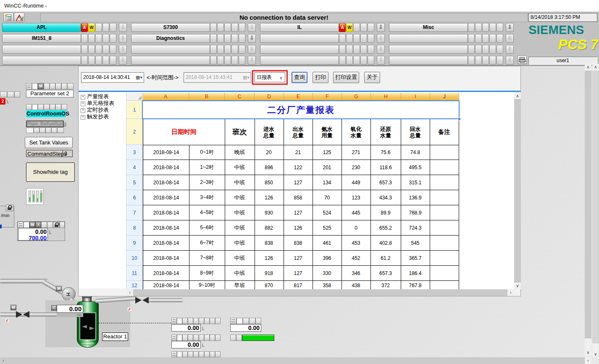  I want to click on cell-value: 918, so click(269, 273).